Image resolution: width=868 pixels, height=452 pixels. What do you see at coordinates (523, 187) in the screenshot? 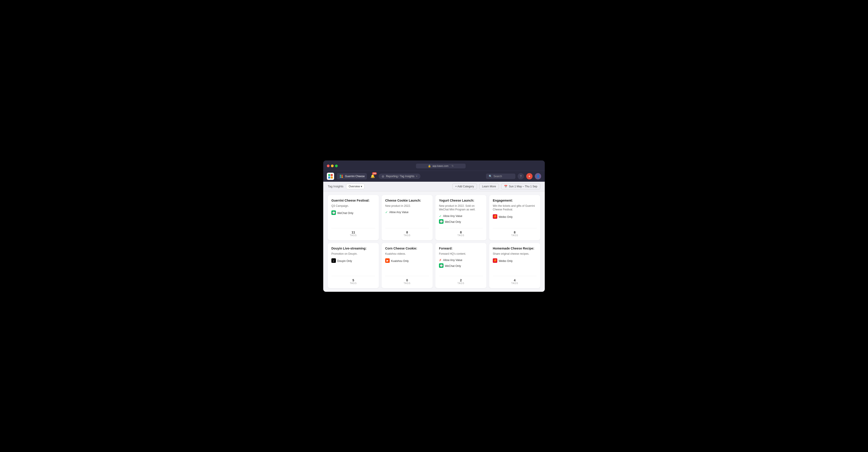
I see `date-range-text: Sun 1 May – Thu 1 Sep` at bounding box center [523, 187].